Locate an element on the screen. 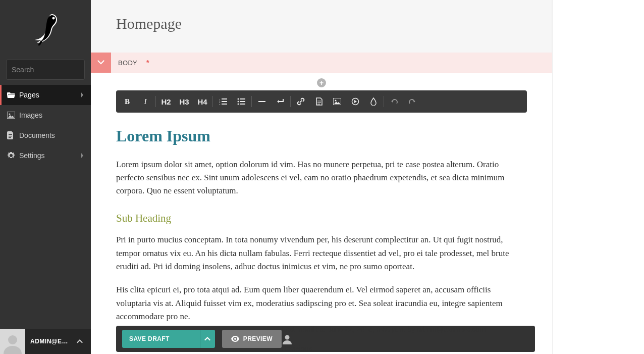 The width and height of the screenshot is (644, 354). last-modified-text: Last modified: June 22, 2018, 9:50 p.m. … is located at coordinates (384, 329).